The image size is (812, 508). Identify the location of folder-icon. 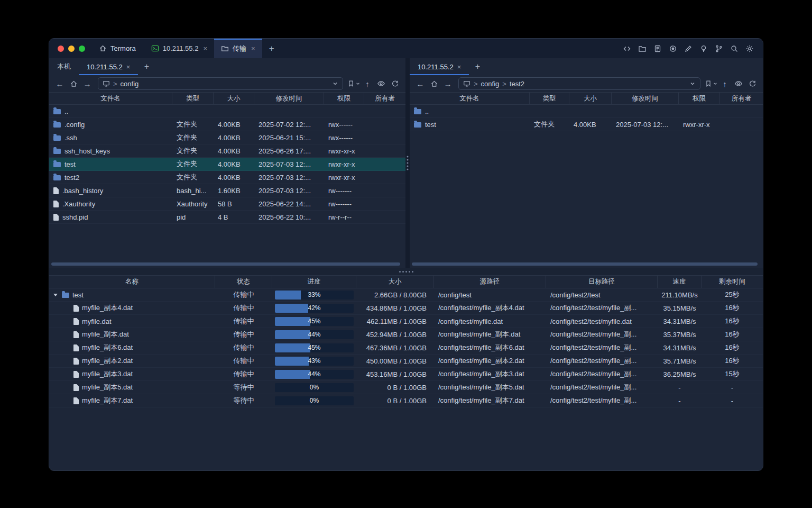
(642, 49).